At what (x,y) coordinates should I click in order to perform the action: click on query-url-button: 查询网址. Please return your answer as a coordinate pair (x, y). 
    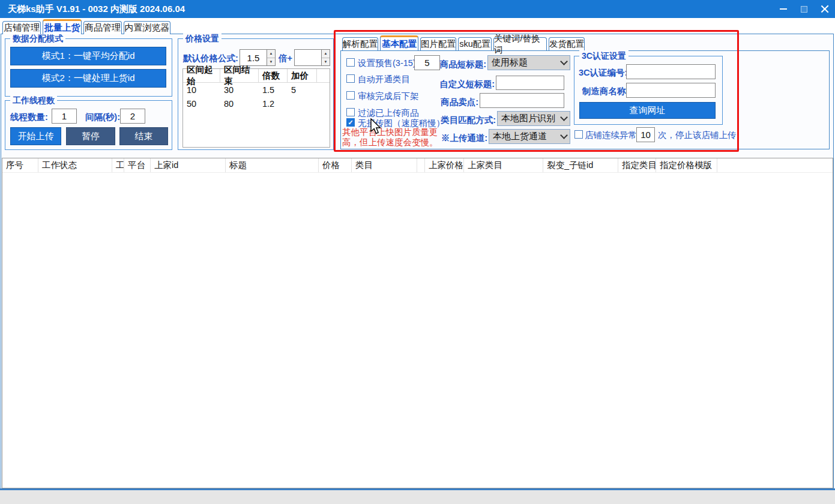
    Looking at the image, I should click on (647, 110).